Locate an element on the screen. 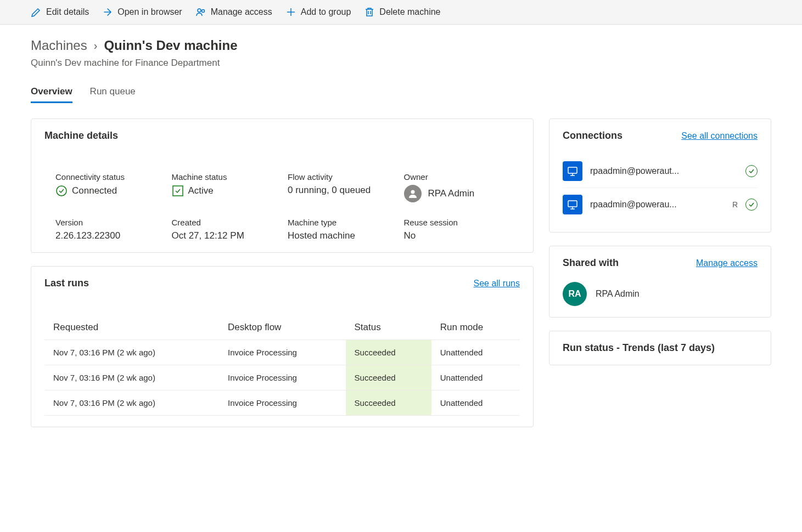 This screenshot has height=532, width=802. connection-extra: R is located at coordinates (735, 205).